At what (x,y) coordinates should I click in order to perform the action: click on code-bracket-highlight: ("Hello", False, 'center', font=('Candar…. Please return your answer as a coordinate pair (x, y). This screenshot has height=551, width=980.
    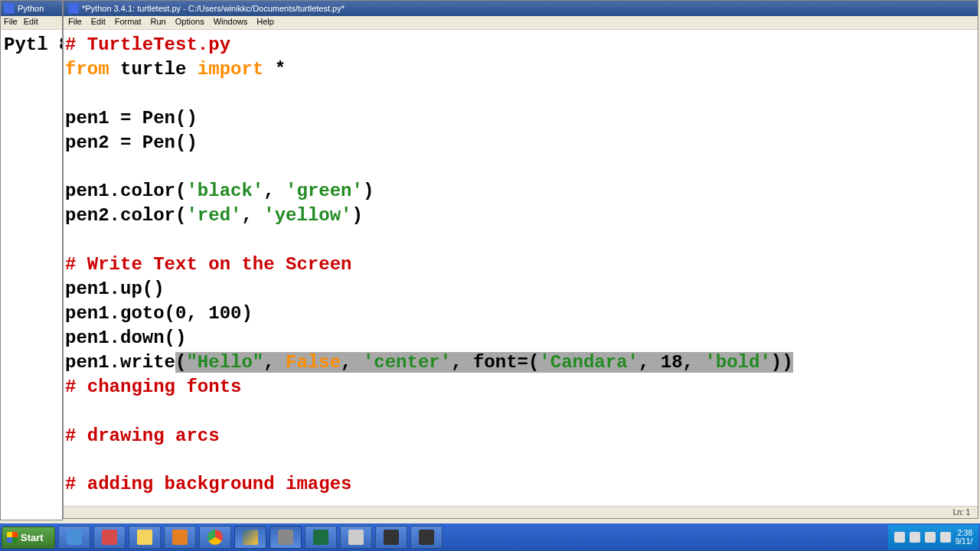
    Looking at the image, I should click on (484, 363).